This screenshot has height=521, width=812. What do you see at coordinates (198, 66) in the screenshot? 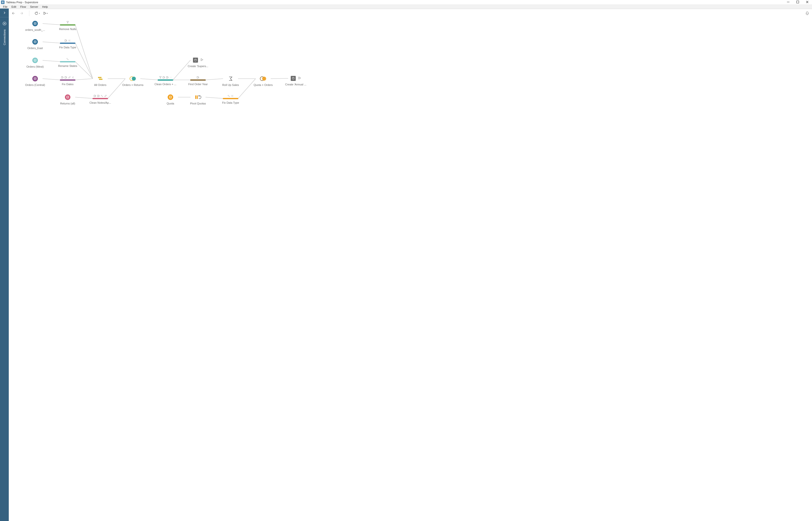
I see `flow-node-label: Create 'Supers...` at bounding box center [198, 66].